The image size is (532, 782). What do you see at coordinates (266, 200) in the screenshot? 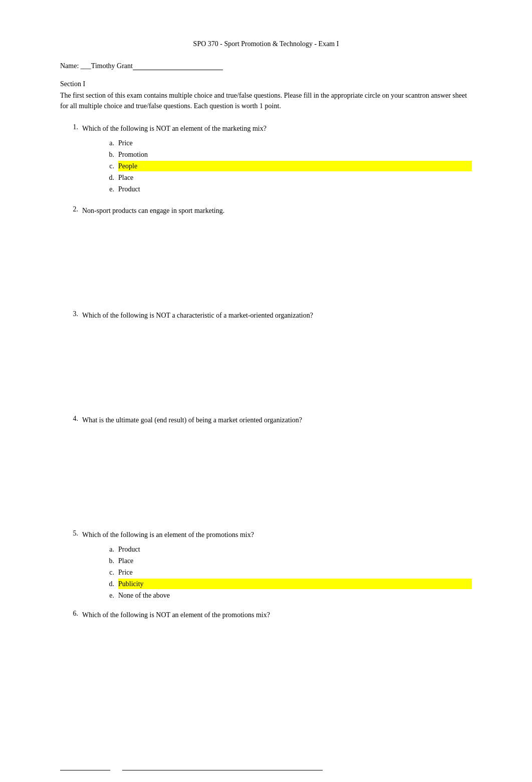
I see `spacer-q1-q2` at bounding box center [266, 200].